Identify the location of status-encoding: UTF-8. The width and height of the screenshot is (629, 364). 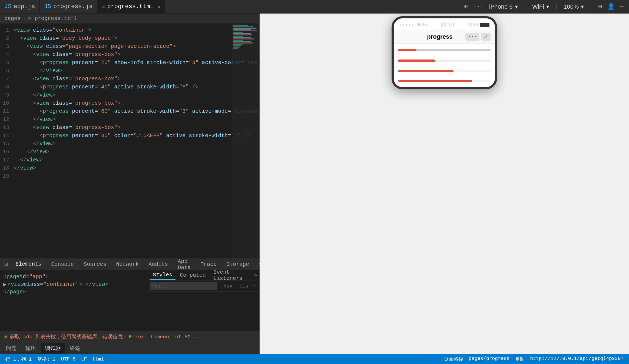
(68, 359).